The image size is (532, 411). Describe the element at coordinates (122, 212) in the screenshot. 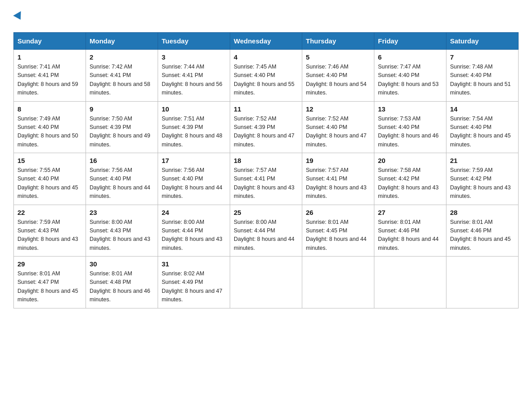

I see `day-number: 23` at that location.